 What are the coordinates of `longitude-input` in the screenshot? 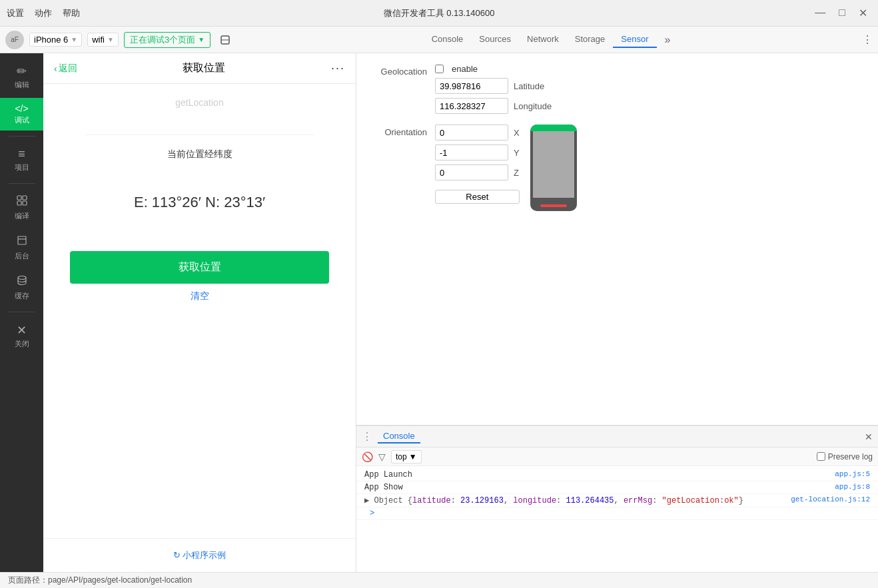 It's located at (472, 106).